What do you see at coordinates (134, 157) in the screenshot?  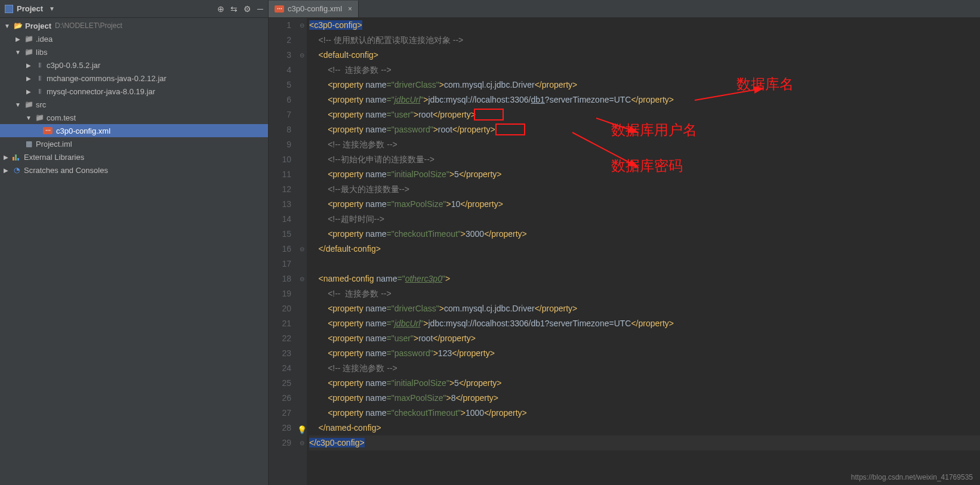 I see `tree-external-libs: ▶ External Libraries` at bounding box center [134, 157].